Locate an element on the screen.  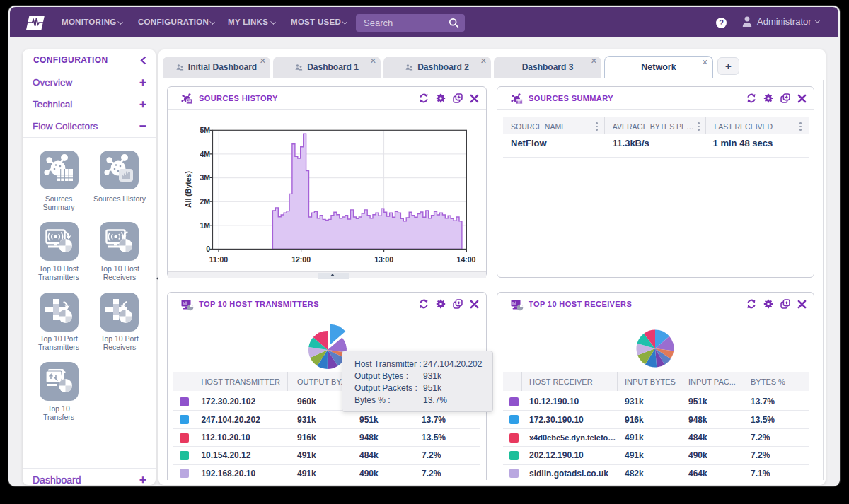
svg-text: 3M is located at coordinates (205, 177).